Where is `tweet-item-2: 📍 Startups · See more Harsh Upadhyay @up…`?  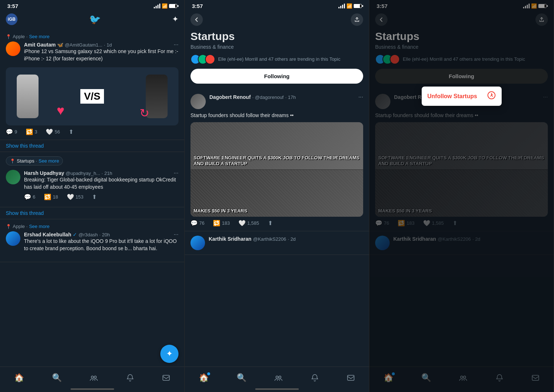 tweet-item-2: 📍 Startups · See more Harsh Upadhyay @up… is located at coordinates (92, 180).